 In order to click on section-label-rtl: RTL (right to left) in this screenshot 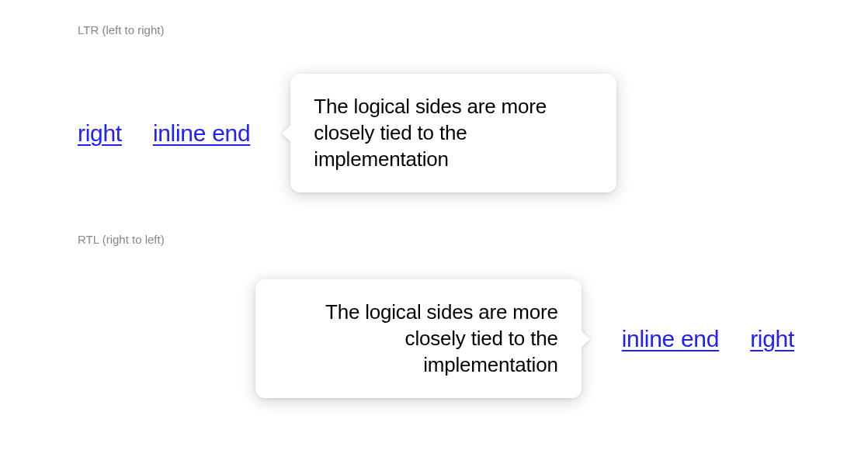, I will do `click(121, 239)`.